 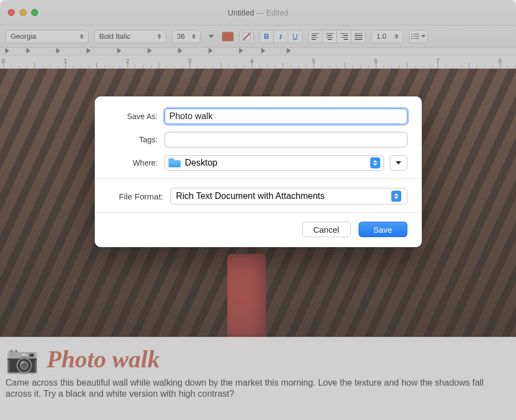 I want to click on bold-button: B, so click(x=267, y=37).